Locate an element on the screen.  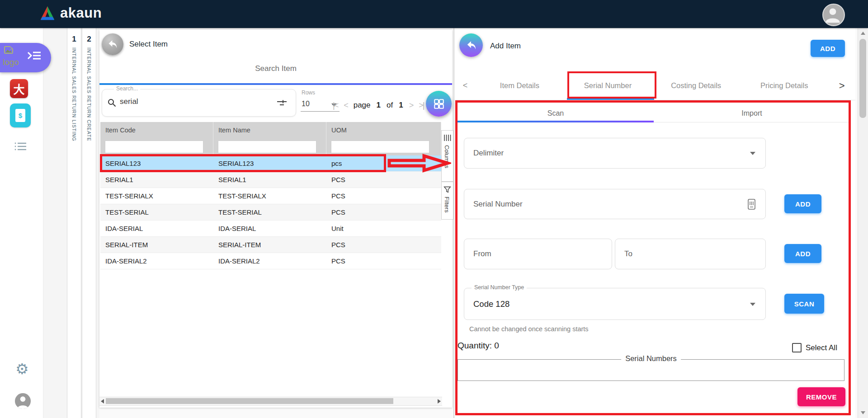
tab-serial-number: Serial Number is located at coordinates (608, 86).